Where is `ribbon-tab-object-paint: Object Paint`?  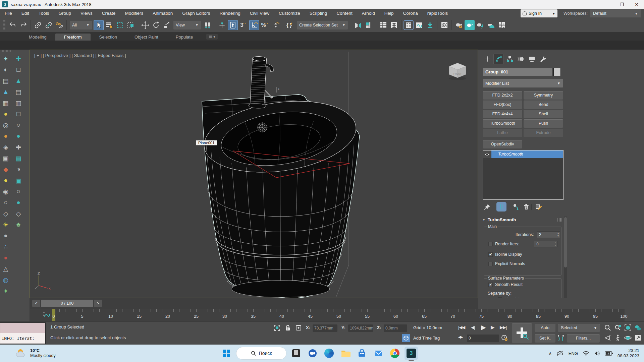
ribbon-tab-object-paint: Object Paint is located at coordinates (146, 37).